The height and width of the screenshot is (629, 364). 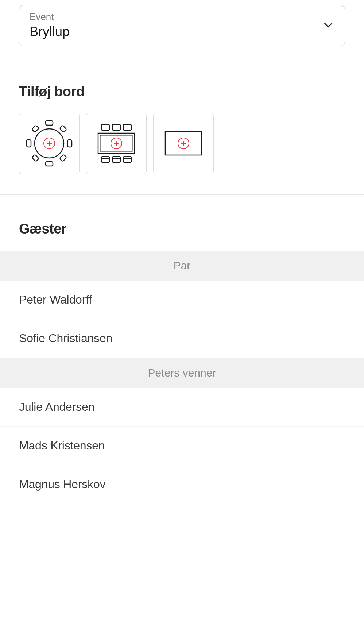 I want to click on event-selector-value: Bryllup, so click(x=50, y=32).